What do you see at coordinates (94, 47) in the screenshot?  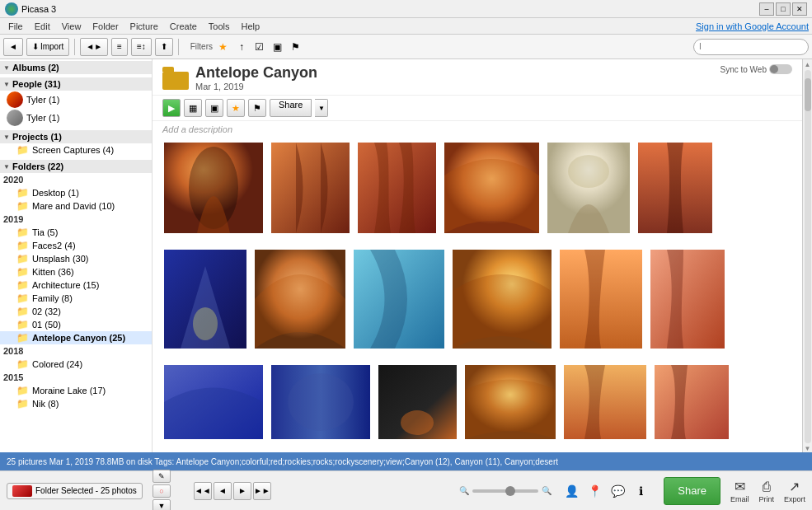 I see `view-toggle-button: ◄►` at bounding box center [94, 47].